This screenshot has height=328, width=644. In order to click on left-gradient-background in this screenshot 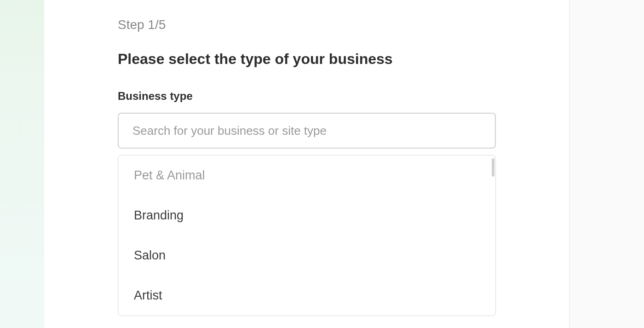, I will do `click(22, 164)`.